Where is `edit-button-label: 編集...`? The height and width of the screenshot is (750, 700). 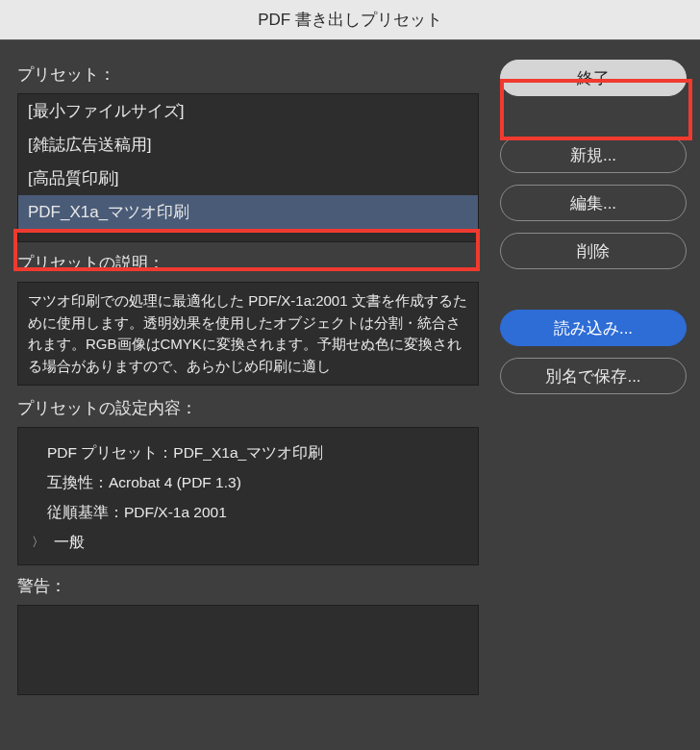 edit-button-label: 編集... is located at coordinates (593, 204).